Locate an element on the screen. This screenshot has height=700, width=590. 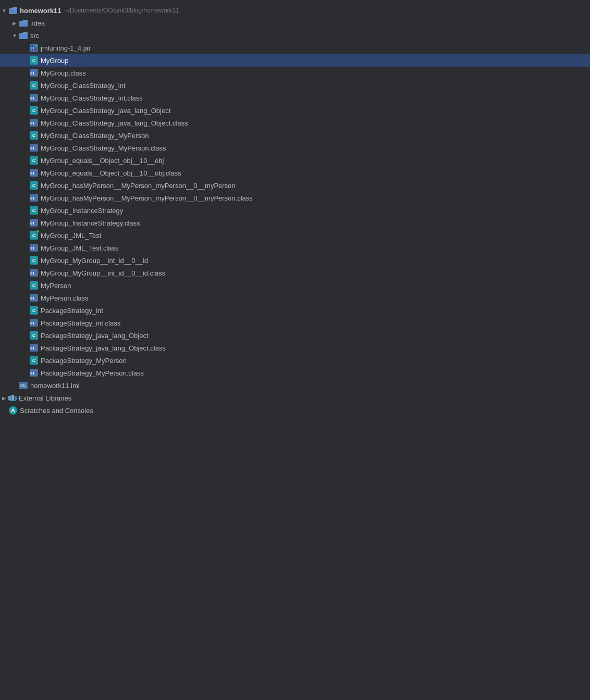
tree-item-label: MyGroup_JML_Test.class is located at coordinates (80, 248).